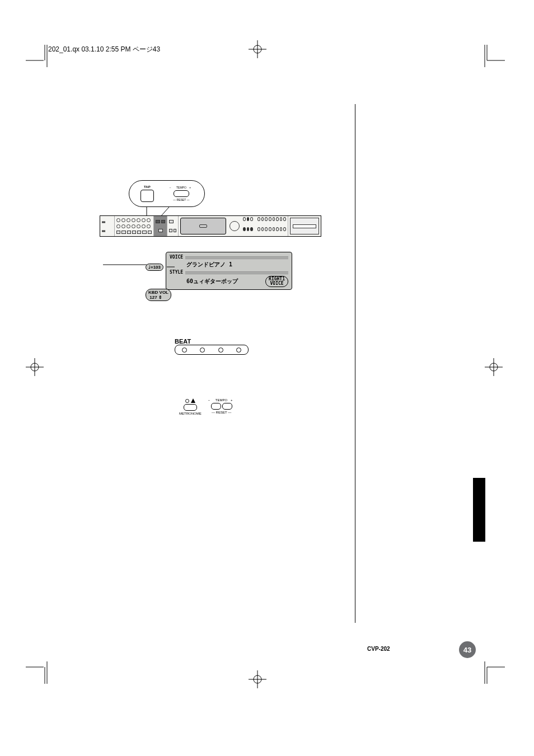 The width and height of the screenshot is (534, 756). Describe the element at coordinates (212, 350) in the screenshot. I see `beat-led-box` at that location.